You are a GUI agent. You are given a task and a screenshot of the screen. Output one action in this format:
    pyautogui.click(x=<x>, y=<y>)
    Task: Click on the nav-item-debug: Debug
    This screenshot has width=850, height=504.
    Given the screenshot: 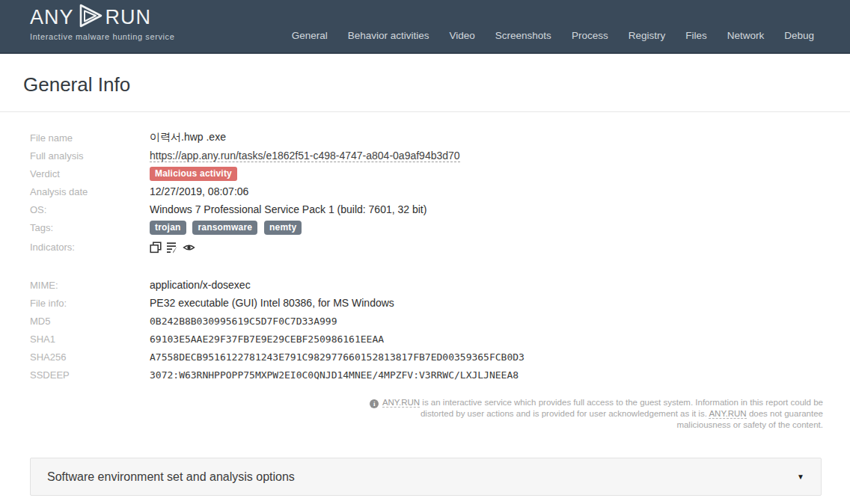 What is the action you would take?
    pyautogui.click(x=799, y=36)
    